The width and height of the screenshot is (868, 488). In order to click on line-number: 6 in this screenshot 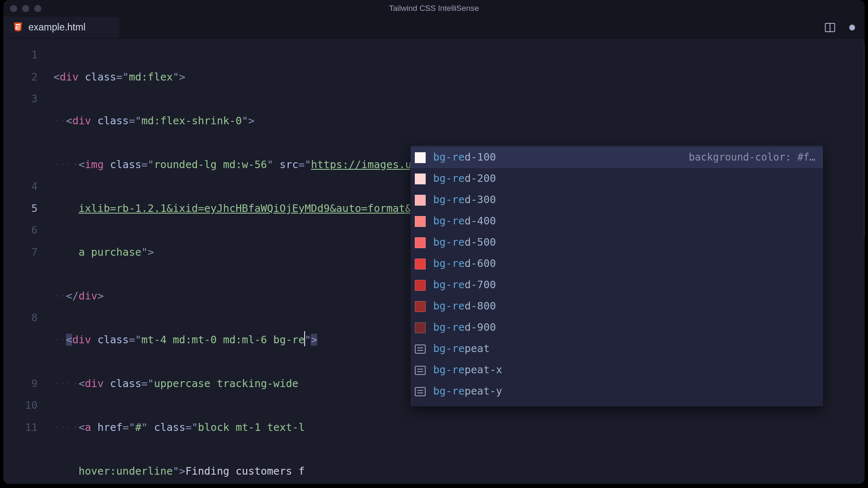, I will do `click(20, 230)`.